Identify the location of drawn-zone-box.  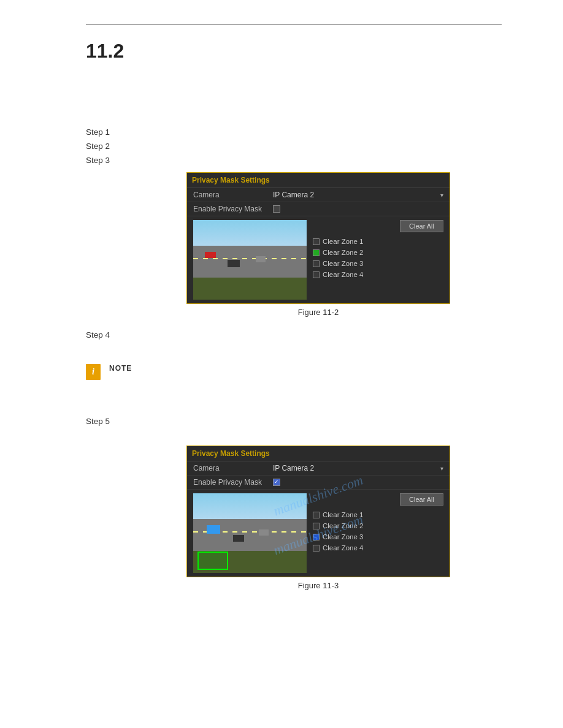
(213, 561).